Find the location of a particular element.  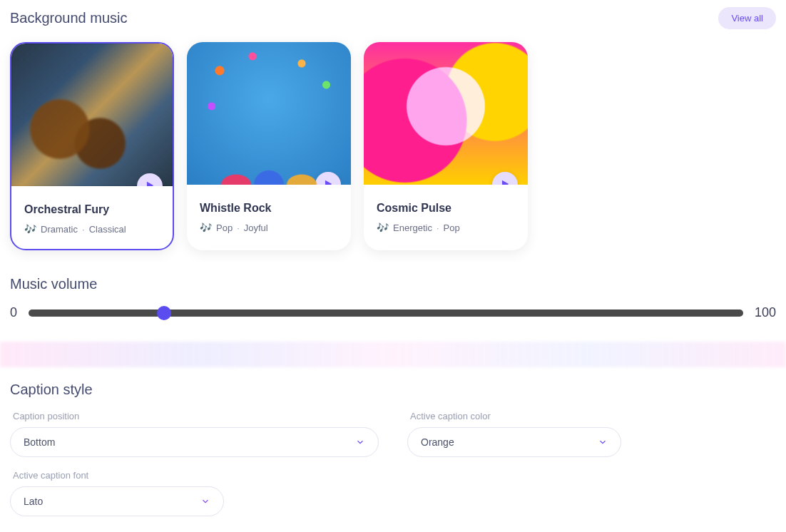

caption-style-heading: Caption style is located at coordinates (393, 389).